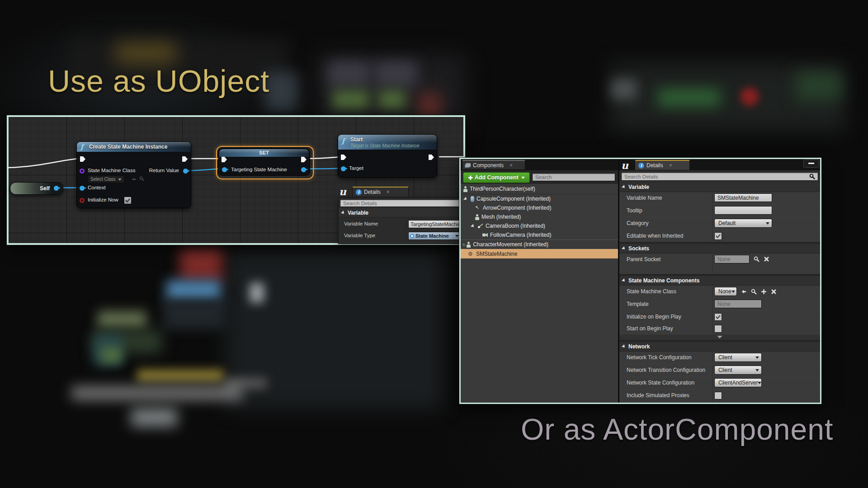  What do you see at coordinates (539, 235) in the screenshot?
I see `tree-item: FollowCamera (Inherited)` at bounding box center [539, 235].